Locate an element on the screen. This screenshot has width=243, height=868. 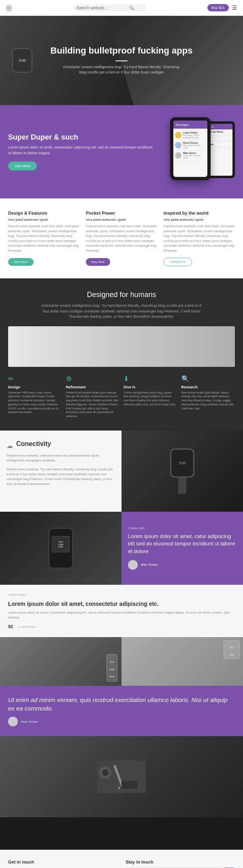
watch-visual: 3:50 is located at coordinates (182, 471).